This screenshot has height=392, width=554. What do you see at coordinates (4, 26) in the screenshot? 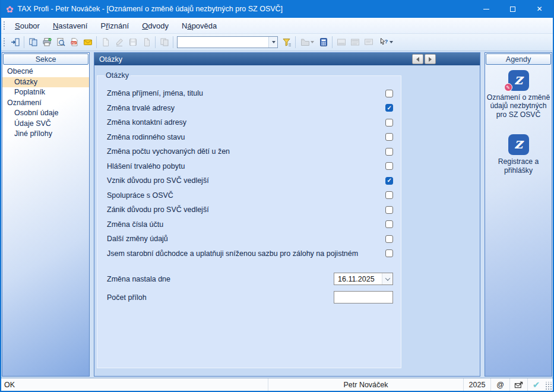
I see `menu-grip` at bounding box center [4, 26].